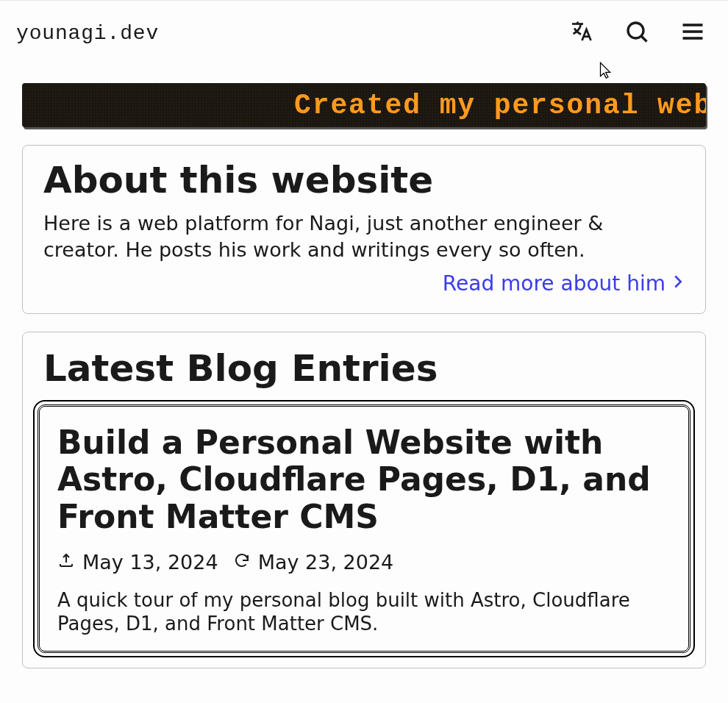 The height and width of the screenshot is (703, 728). What do you see at coordinates (364, 237) in the screenshot?
I see `about-body: Here is a web platform for Nagi, just an…` at bounding box center [364, 237].